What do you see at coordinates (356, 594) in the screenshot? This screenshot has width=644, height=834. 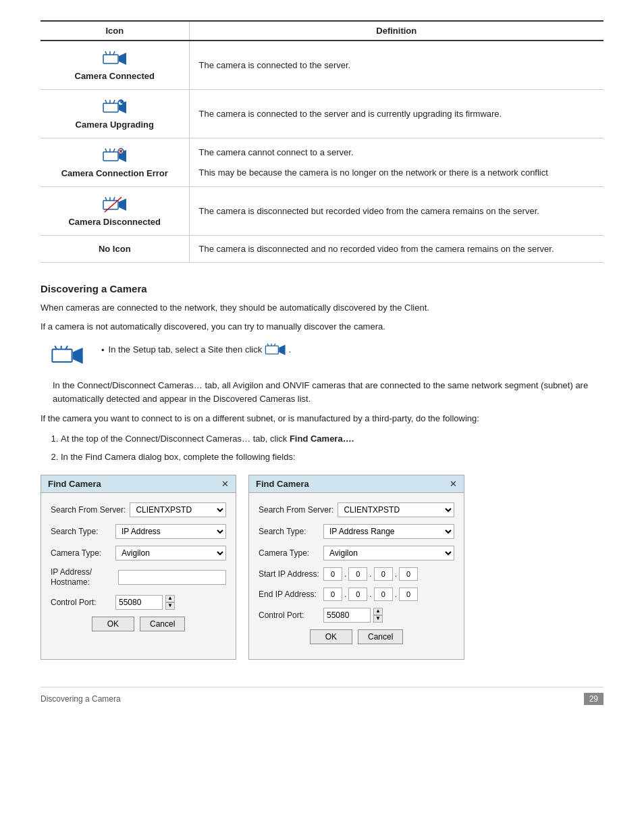 I see `dialog2-endip-row: End IP Address: . . .` at bounding box center [356, 594].